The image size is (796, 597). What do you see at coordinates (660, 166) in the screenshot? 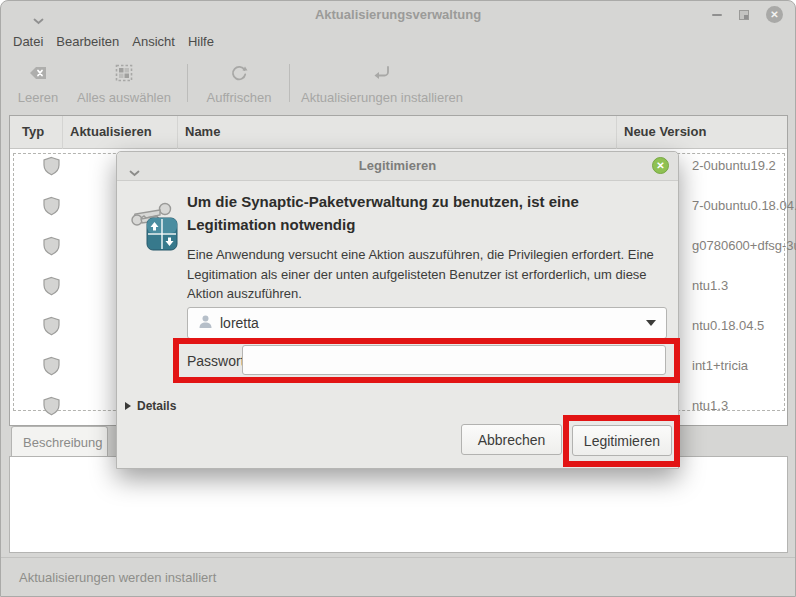
I see `dialog-close-icon: ✕` at bounding box center [660, 166].